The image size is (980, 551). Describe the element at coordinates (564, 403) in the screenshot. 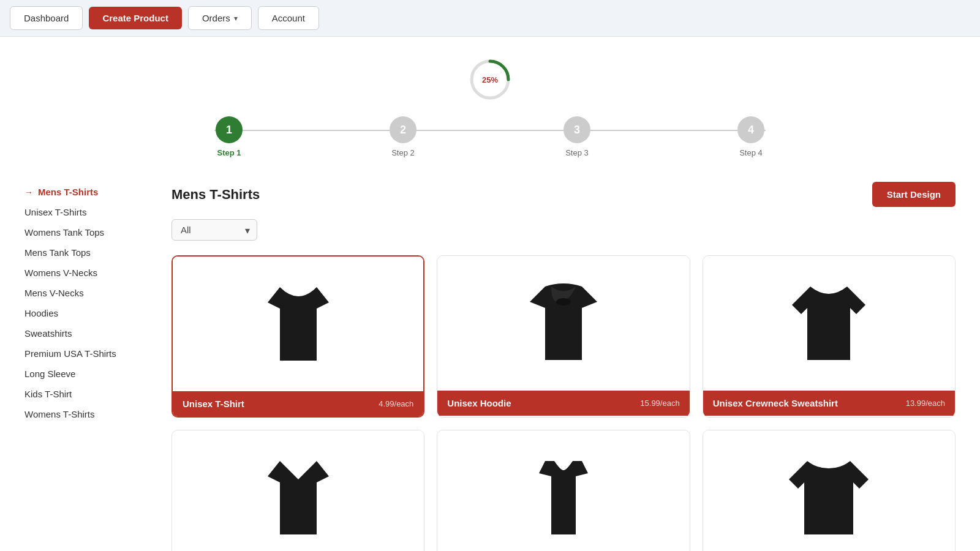

I see `product-footer-1: Unisex Hoodie15.99/each` at that location.